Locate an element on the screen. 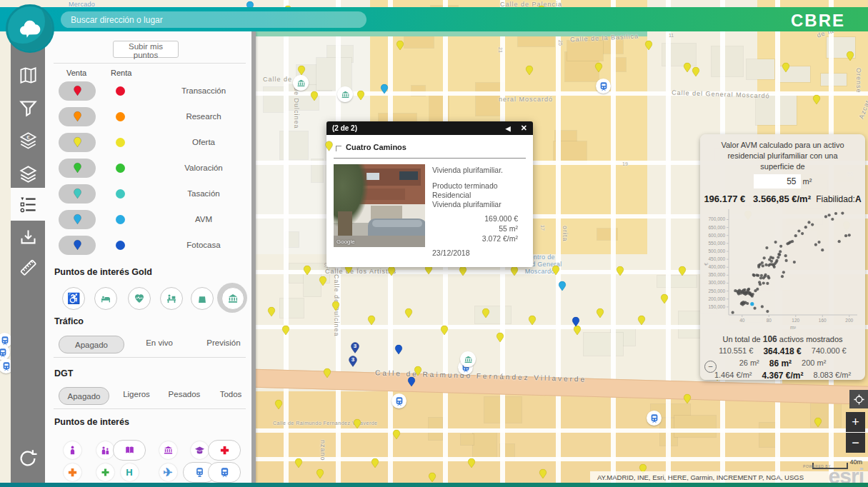  search-input is located at coordinates (214, 20).